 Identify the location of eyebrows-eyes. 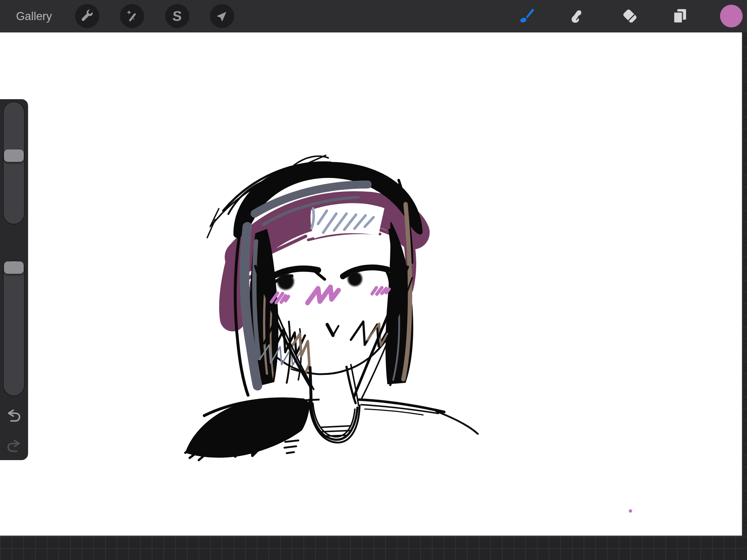
(327, 279).